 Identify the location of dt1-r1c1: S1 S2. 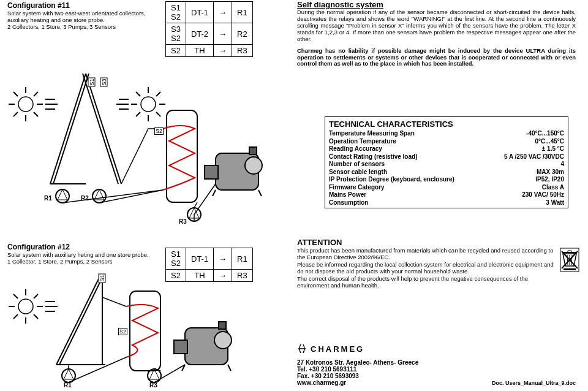
(176, 12).